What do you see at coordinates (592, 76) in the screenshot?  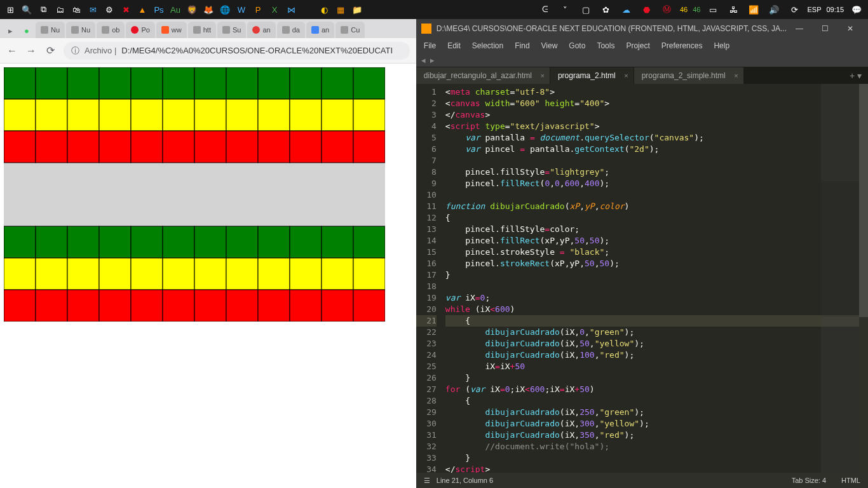 I see `editor-tab: programa_2.html×` at bounding box center [592, 76].